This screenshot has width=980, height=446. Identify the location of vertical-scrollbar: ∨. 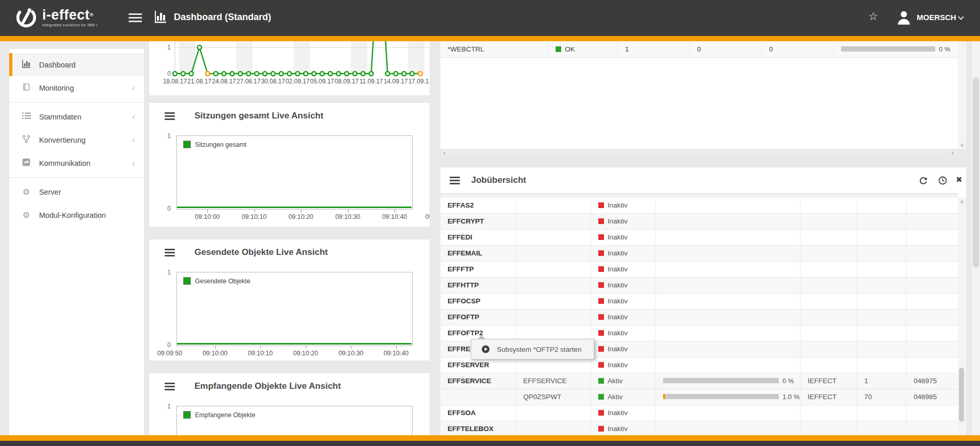
(962, 95).